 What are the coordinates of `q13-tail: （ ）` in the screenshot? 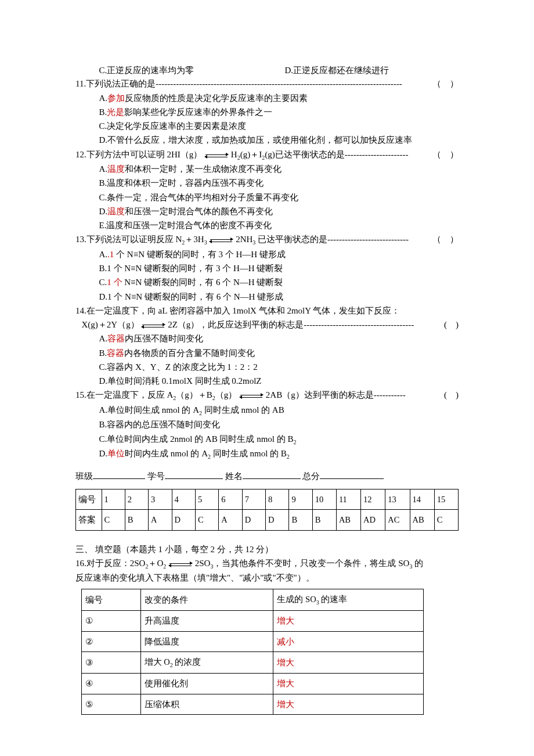 It's located at (443, 239).